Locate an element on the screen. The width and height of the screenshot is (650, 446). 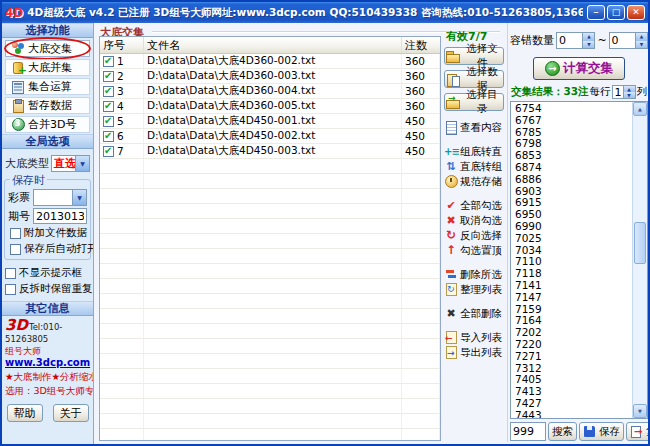
cell-index is located at coordinates (122, 256).